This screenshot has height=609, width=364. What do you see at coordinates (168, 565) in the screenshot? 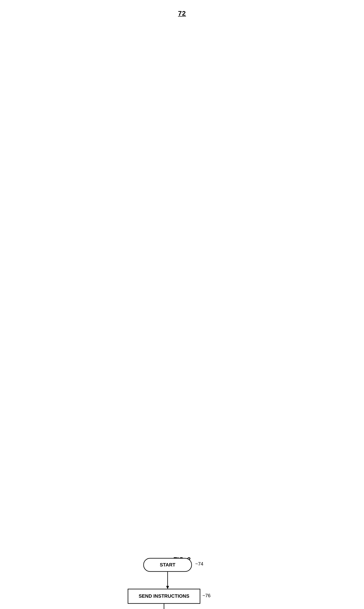
I see `svg-text: START` at bounding box center [168, 565].